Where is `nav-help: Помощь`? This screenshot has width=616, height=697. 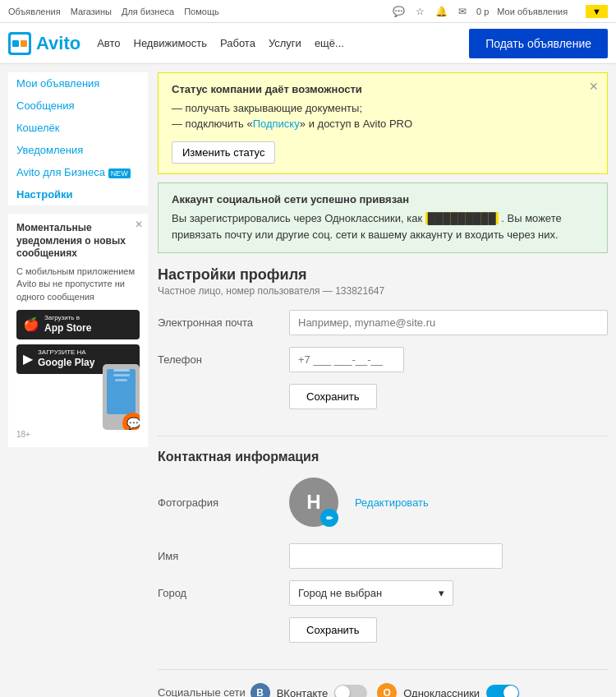 nav-help: Помощь is located at coordinates (202, 12).